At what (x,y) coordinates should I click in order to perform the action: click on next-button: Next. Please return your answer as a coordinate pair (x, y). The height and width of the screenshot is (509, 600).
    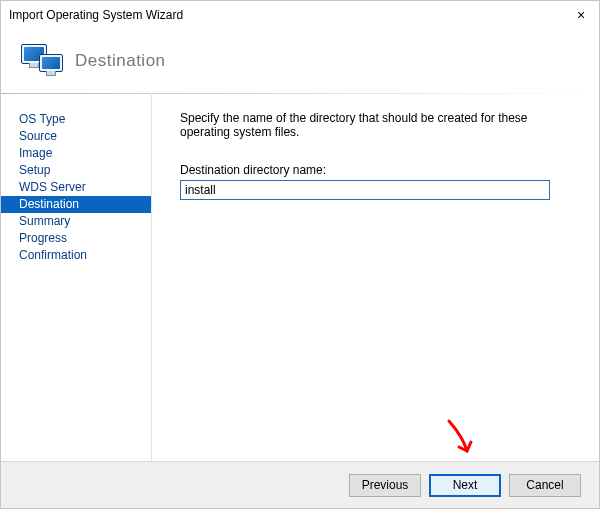
    Looking at the image, I should click on (465, 486).